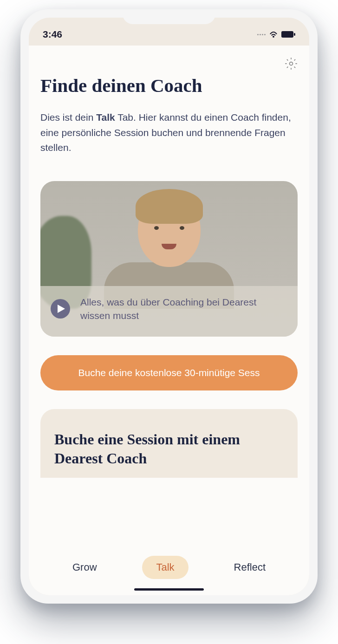  I want to click on tab-grow: Grow, so click(84, 567).